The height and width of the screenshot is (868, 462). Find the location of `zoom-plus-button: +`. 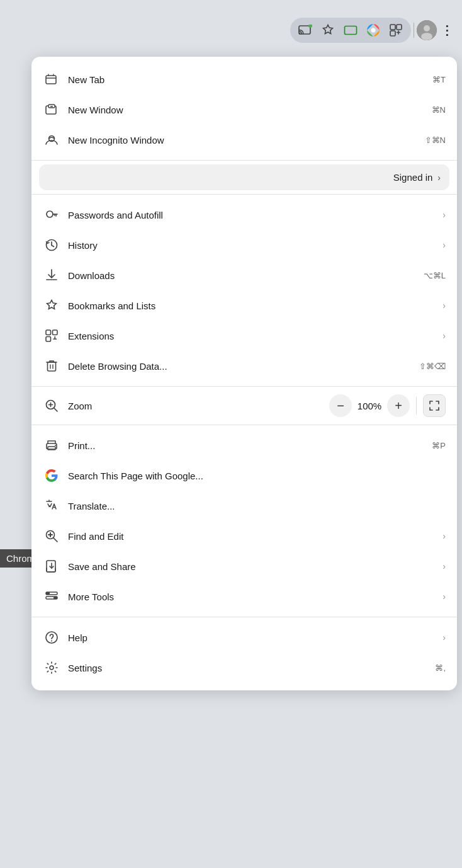

zoom-plus-button: + is located at coordinates (398, 406).